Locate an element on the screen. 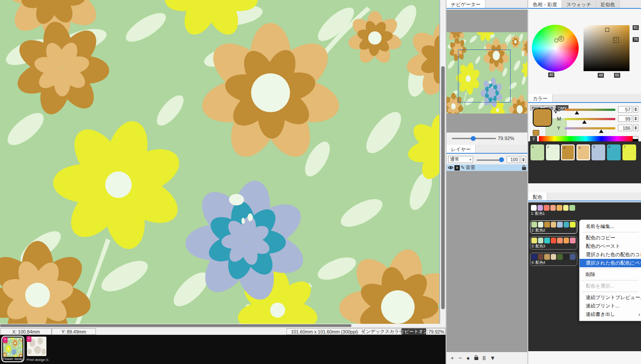 The image size is (641, 364). layer-thumbnail: 8 is located at coordinates (457, 168).